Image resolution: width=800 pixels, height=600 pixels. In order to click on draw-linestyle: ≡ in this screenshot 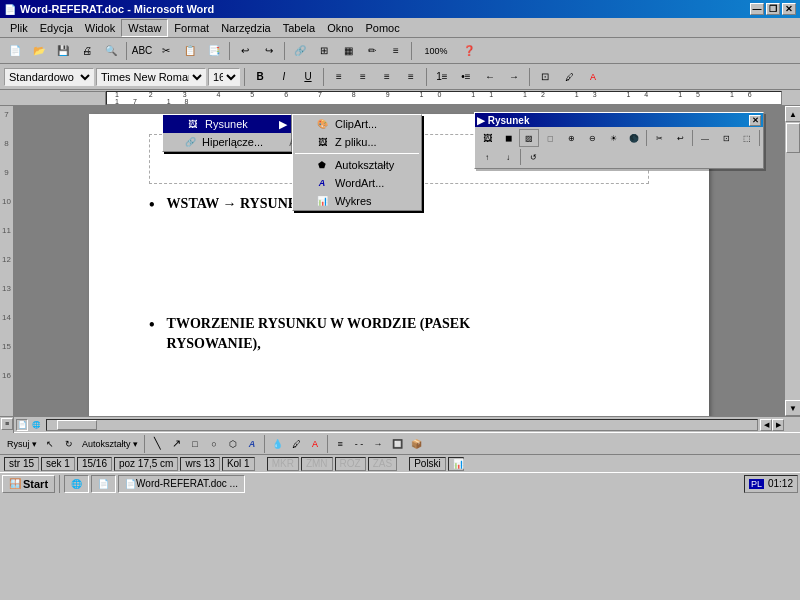, I will do `click(340, 444)`.